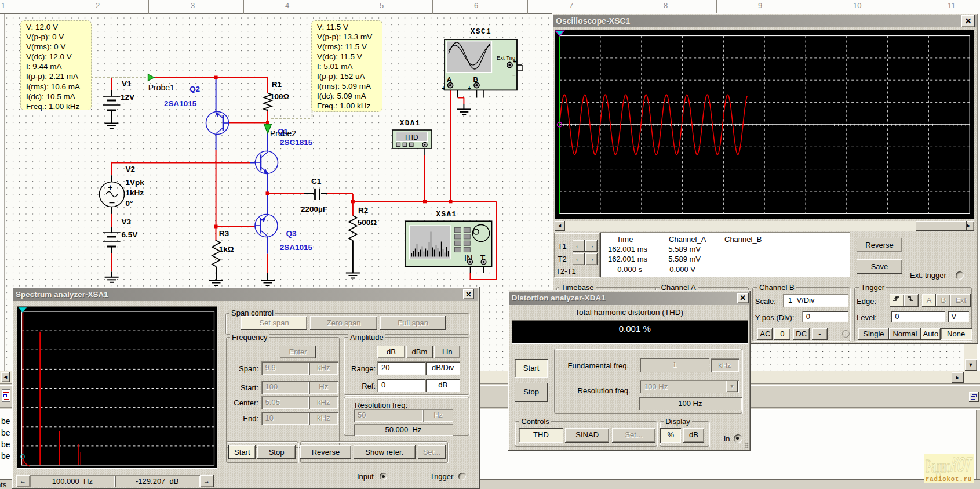 This screenshot has width=980, height=489. Describe the element at coordinates (297, 143) in the screenshot. I see `svg-text: 2SC1815` at that location.